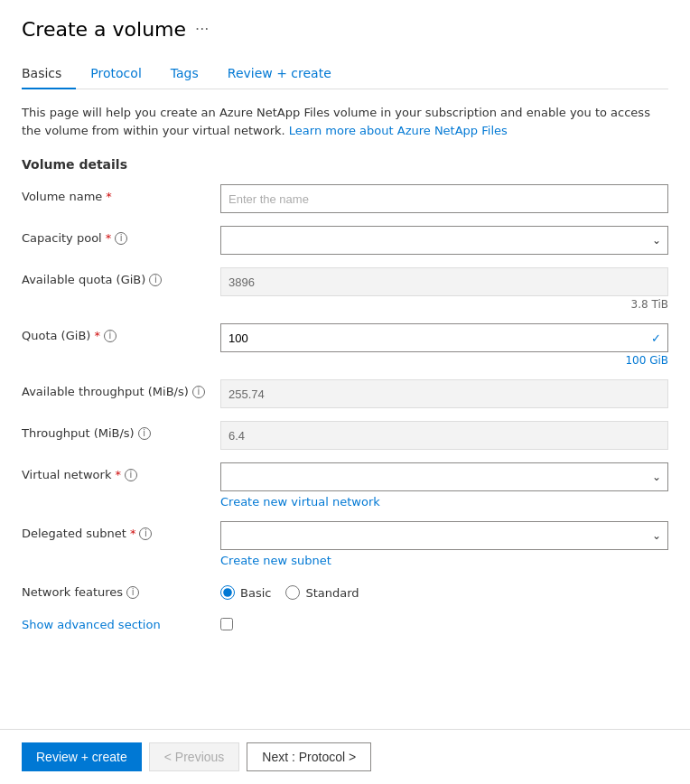 The width and height of the screenshot is (690, 784). What do you see at coordinates (444, 536) in the screenshot?
I see `delegated-subnet-select-wrap: ⌄` at bounding box center [444, 536].